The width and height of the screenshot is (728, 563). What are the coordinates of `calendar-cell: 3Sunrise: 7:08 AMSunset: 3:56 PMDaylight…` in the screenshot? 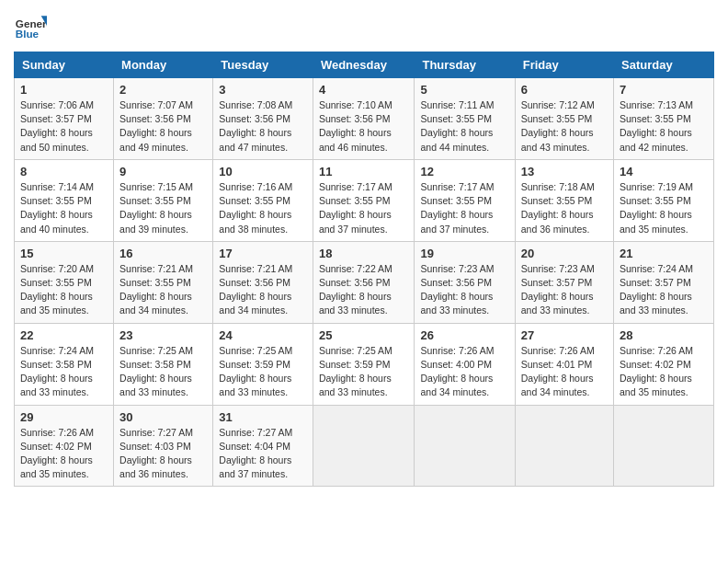 It's located at (263, 120).